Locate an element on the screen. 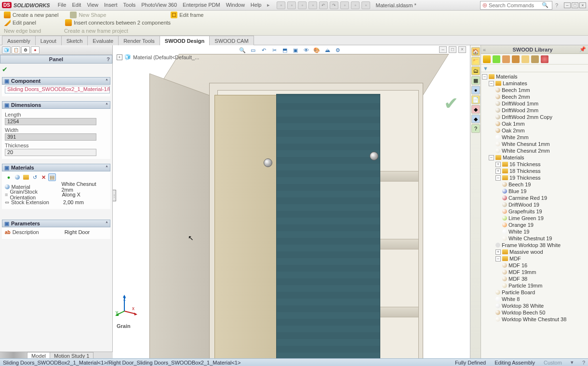 Image resolution: width=588 pixels, height=366 pixels. qat-select-icon: ▫ is located at coordinates (345, 5).